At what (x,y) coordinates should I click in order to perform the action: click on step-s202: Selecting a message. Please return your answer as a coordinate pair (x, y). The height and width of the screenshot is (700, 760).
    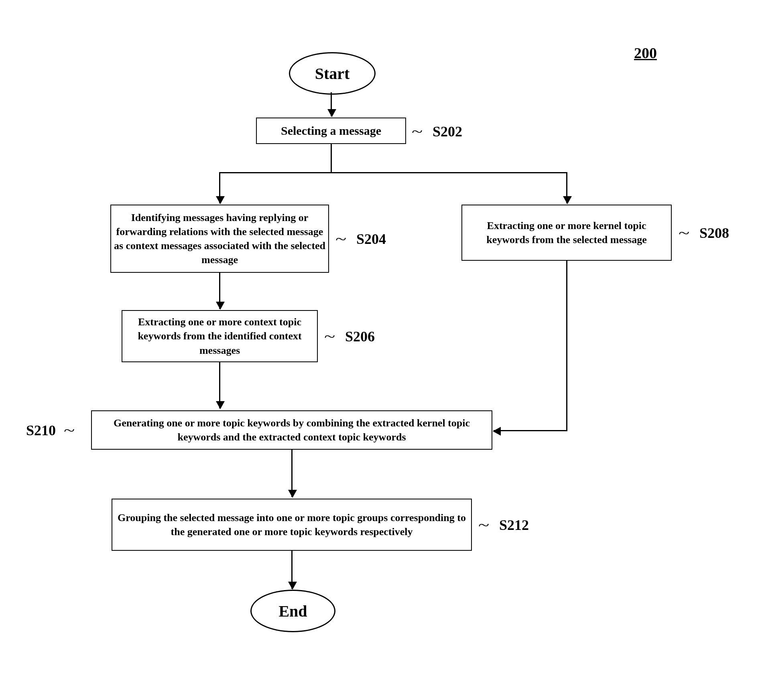
    Looking at the image, I should click on (331, 131).